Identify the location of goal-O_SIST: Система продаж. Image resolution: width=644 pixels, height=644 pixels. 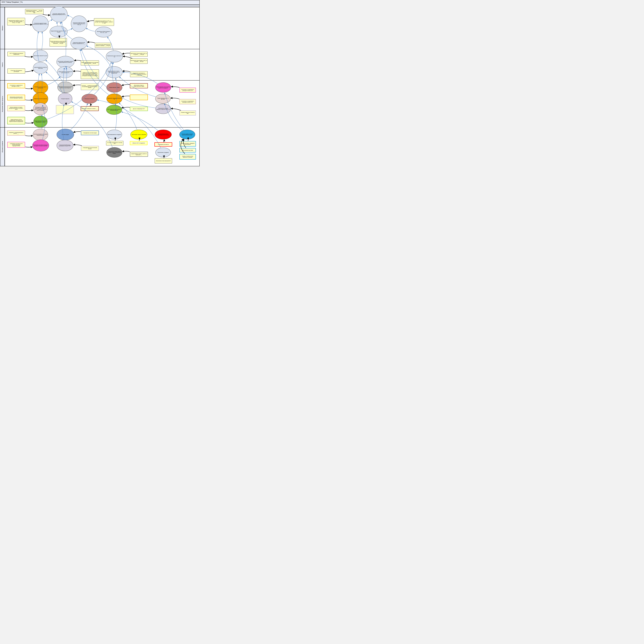
(65, 135).